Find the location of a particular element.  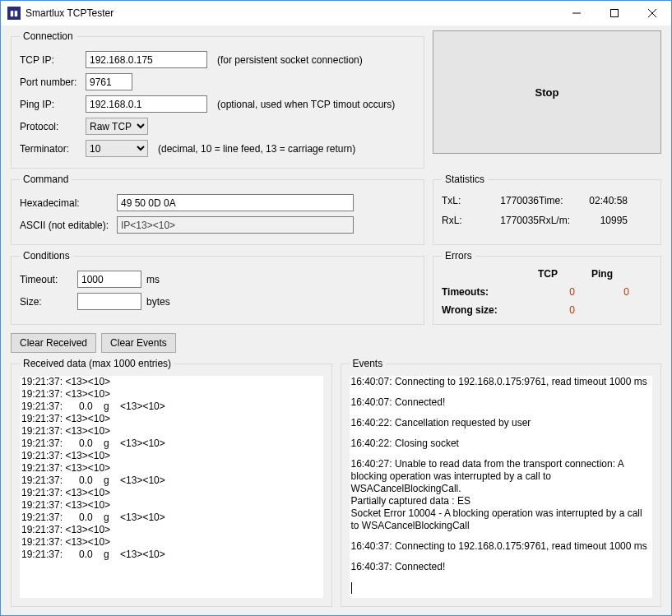

ascii-input is located at coordinates (235, 225).